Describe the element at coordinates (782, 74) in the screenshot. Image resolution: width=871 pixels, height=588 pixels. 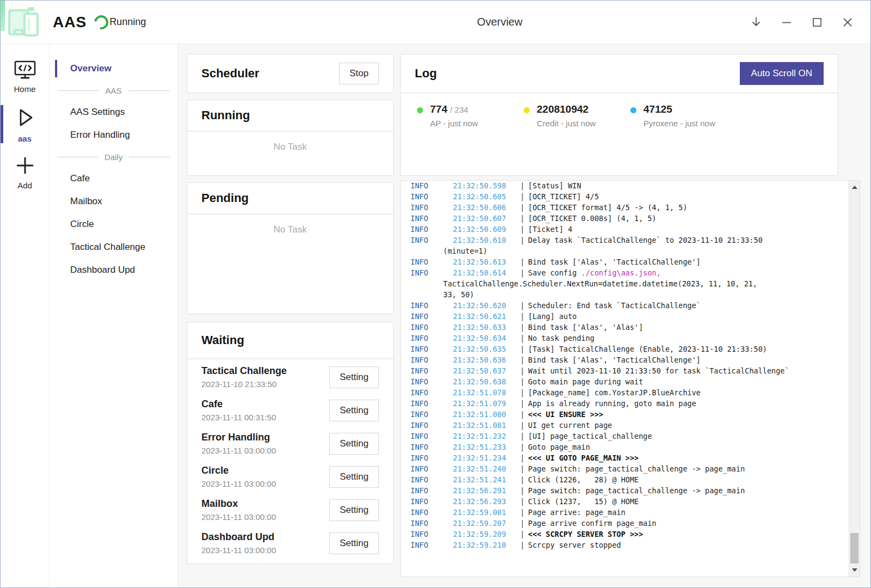
I see `auto-scroll-toggle: Auto Scroll ON` at that location.